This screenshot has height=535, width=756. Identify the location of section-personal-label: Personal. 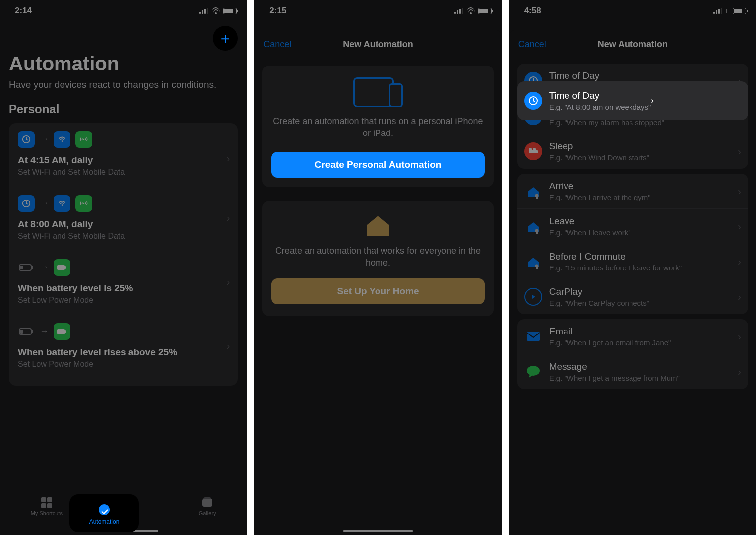
(123, 109).